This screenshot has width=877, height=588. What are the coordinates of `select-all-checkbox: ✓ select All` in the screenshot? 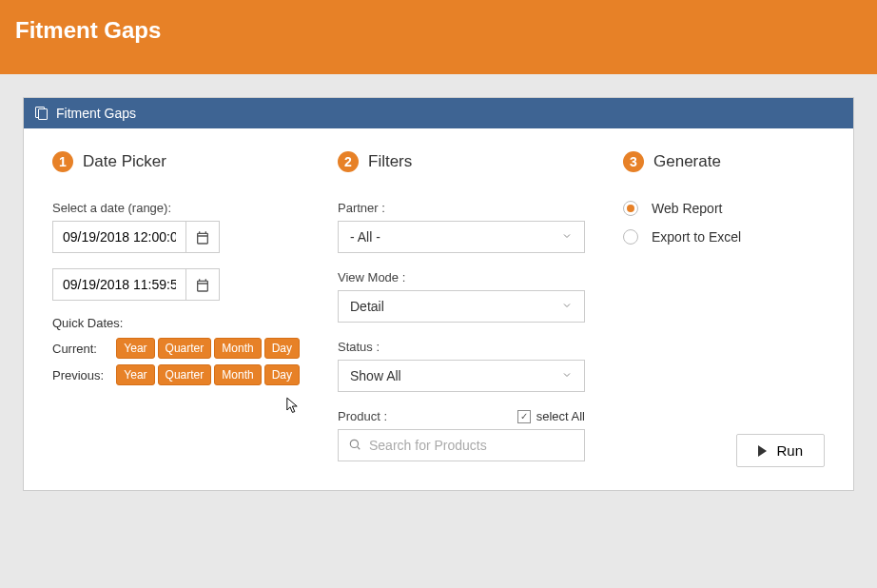 It's located at (552, 417).